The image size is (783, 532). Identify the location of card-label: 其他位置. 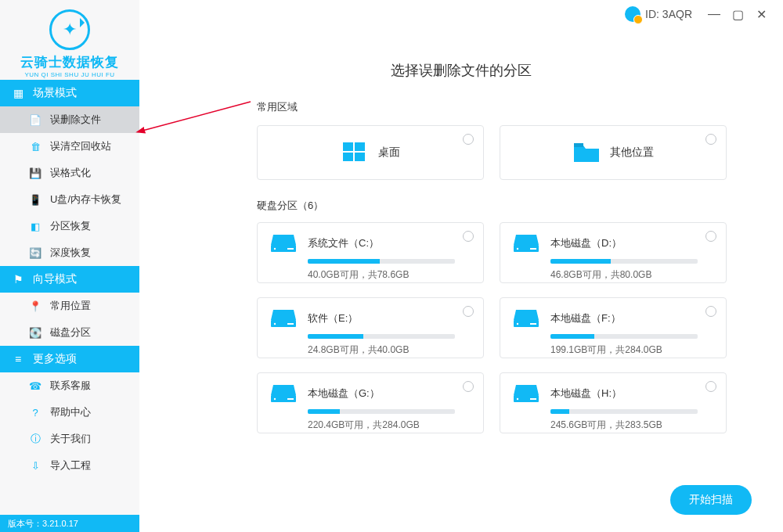
(632, 153).